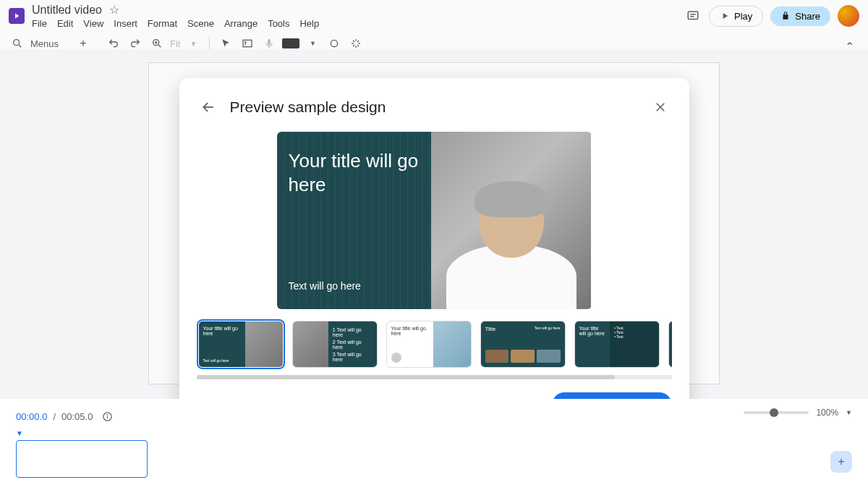 The height and width of the screenshot is (493, 868). Describe the element at coordinates (354, 172) in the screenshot. I see `preview-title: Your title will go here` at that location.